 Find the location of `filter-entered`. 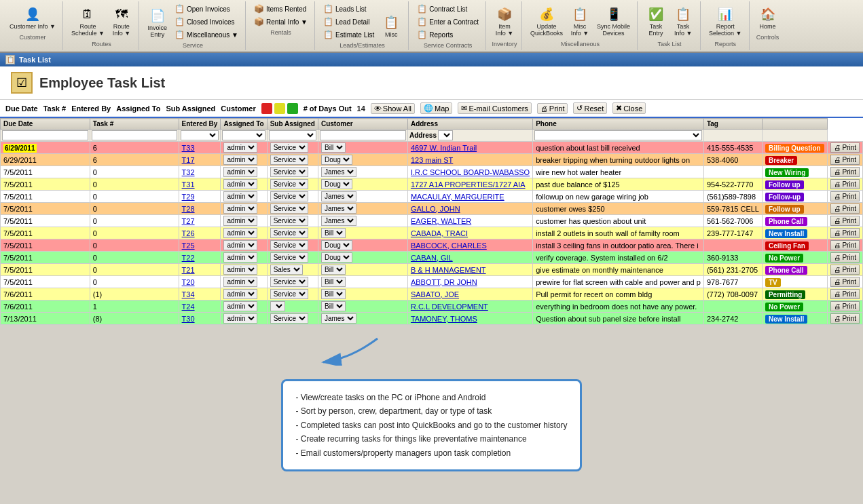

filter-entered is located at coordinates (200, 136).